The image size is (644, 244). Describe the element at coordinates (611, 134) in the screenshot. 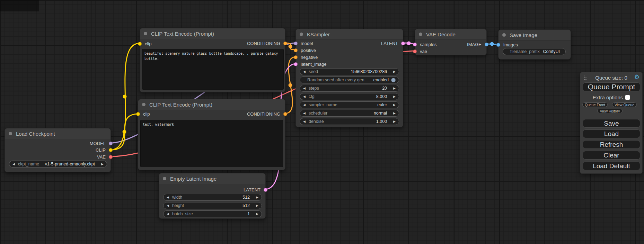

I see `load-button: Load` at that location.